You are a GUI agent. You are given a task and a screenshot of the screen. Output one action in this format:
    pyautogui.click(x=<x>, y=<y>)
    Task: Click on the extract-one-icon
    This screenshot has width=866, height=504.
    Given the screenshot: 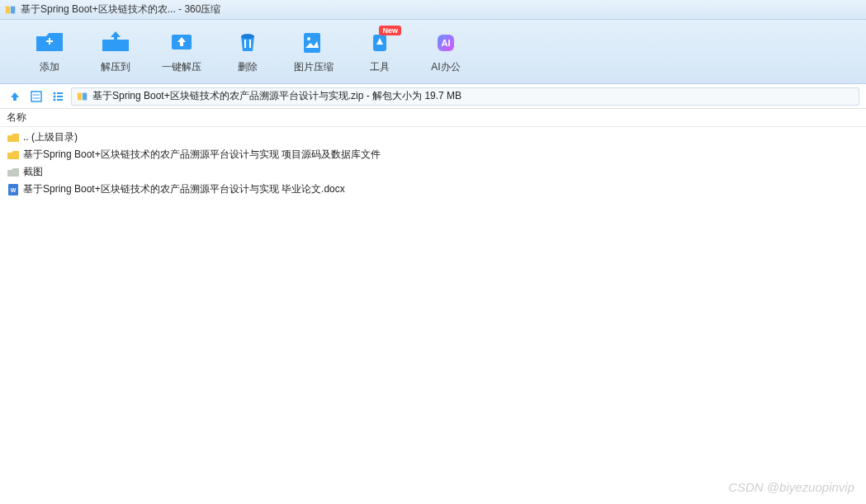 What is the action you would take?
    pyautogui.click(x=182, y=42)
    